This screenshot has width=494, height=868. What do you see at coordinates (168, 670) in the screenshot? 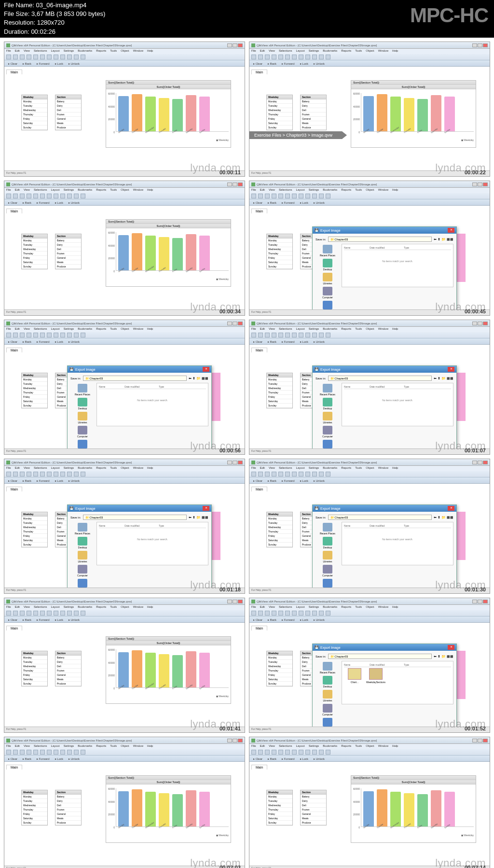
I see `chart: Sum([Section Total]) Sum([Order Total]) …` at bounding box center [168, 670].